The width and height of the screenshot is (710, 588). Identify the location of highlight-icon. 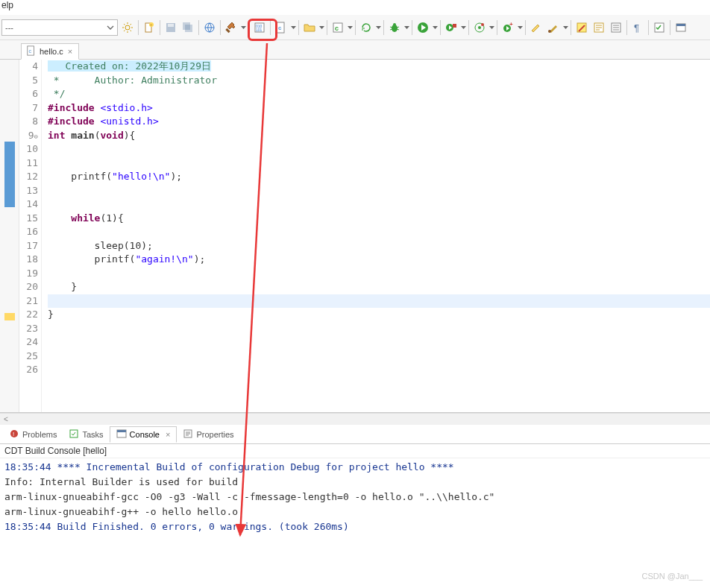
(582, 28).